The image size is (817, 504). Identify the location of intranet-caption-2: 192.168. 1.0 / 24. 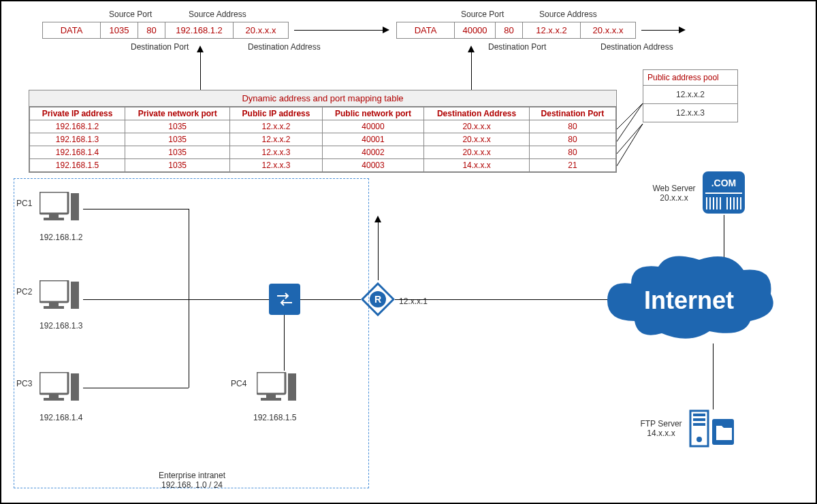
(192, 485).